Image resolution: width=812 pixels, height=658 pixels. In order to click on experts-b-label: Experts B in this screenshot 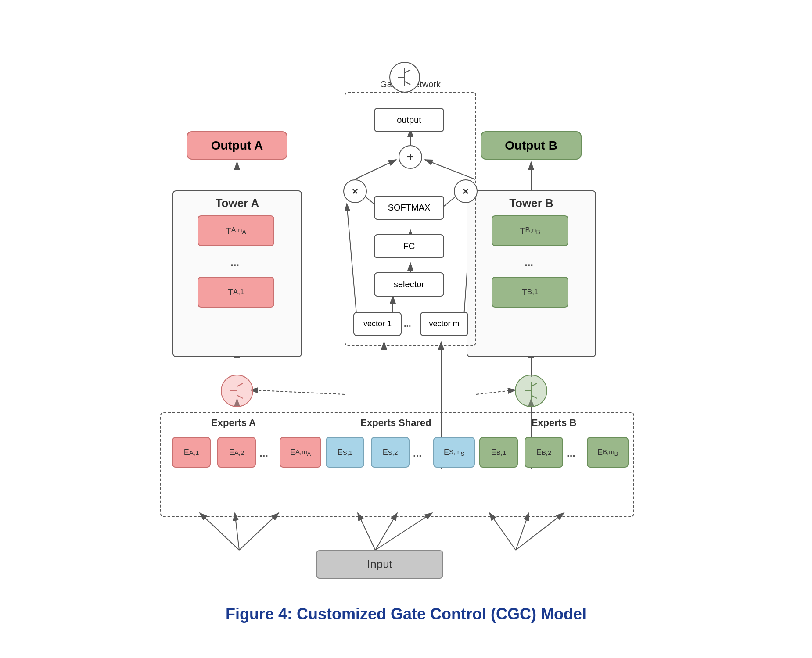, I will do `click(554, 423)`.